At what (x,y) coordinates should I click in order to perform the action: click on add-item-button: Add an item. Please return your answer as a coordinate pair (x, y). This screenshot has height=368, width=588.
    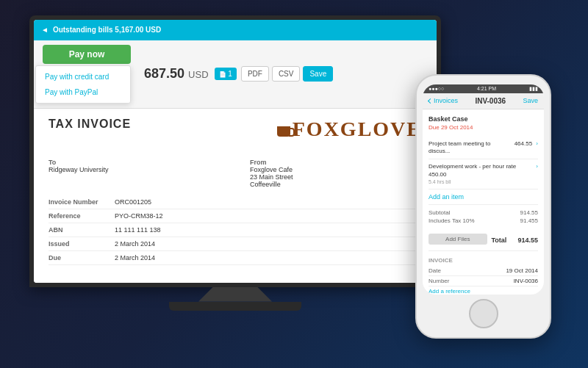
    Looking at the image, I should click on (484, 197).